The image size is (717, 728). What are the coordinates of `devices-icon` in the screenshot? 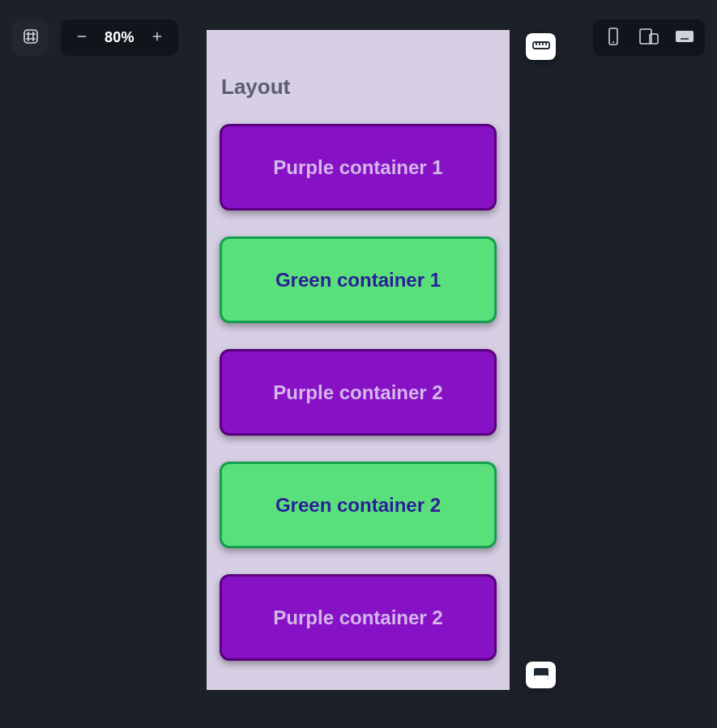 It's located at (649, 37).